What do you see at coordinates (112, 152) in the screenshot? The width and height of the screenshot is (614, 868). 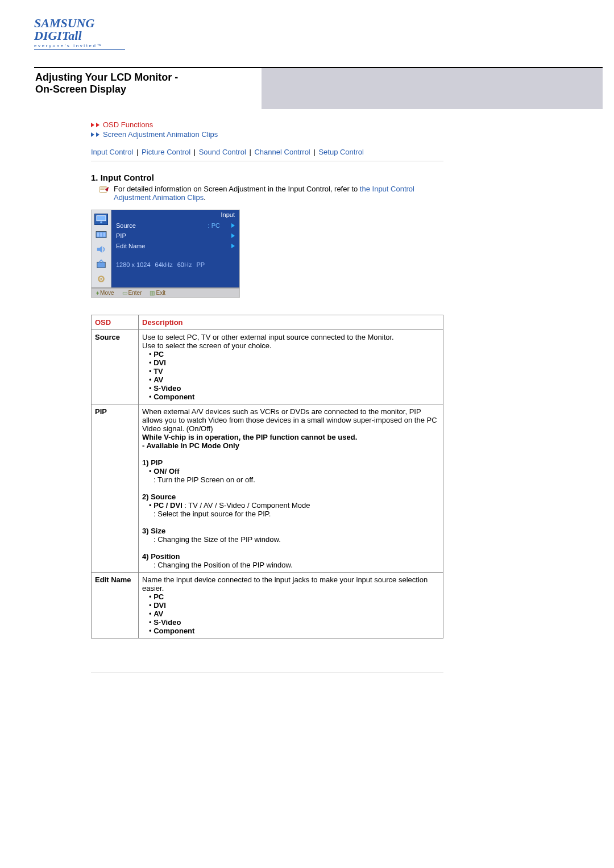 I see `tab-input-control: Input Control` at bounding box center [112, 152].